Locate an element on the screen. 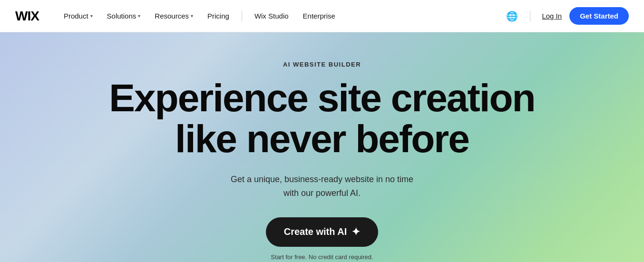  login-button: Log In is located at coordinates (552, 16).